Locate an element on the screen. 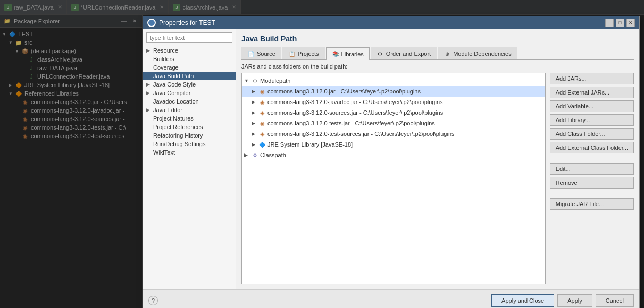 This screenshot has height=308, width=644. sidebar-item-java-editor: ▶ Java Editor is located at coordinates (189, 110).